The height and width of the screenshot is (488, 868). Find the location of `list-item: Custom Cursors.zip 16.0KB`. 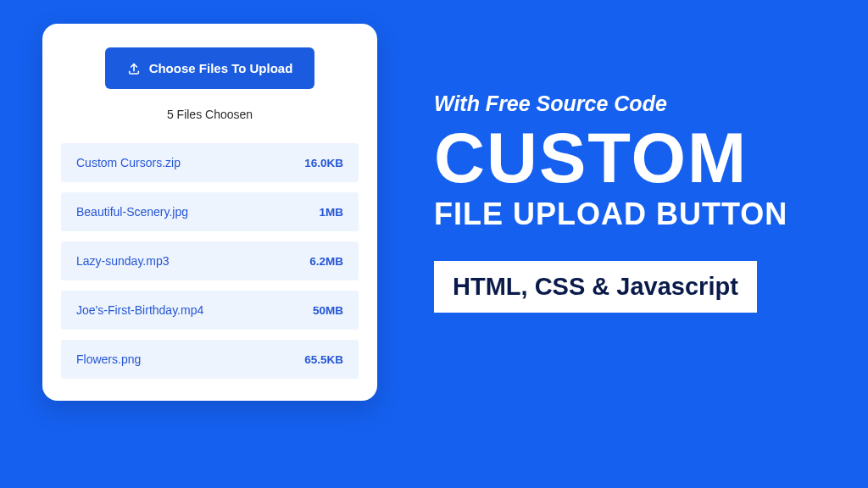

list-item: Custom Cursors.zip 16.0KB is located at coordinates (210, 163).